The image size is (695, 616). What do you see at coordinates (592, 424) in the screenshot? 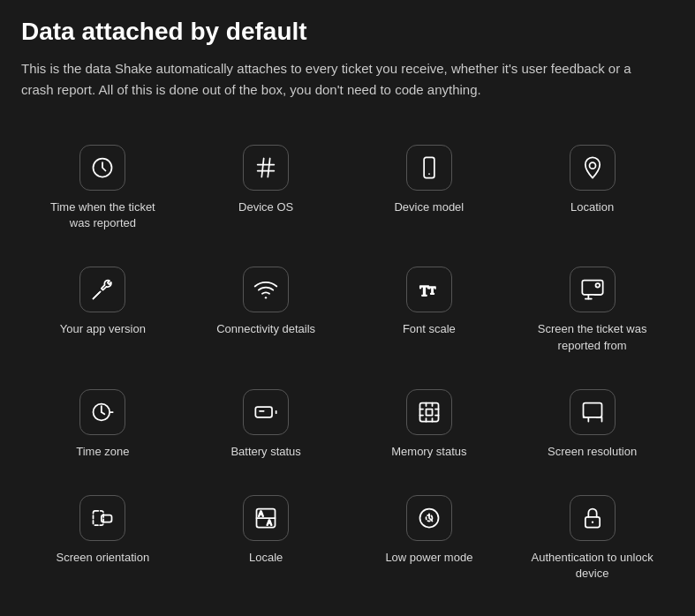
I see `grid-item-screen-resolution: Screen resolution` at bounding box center [592, 424].